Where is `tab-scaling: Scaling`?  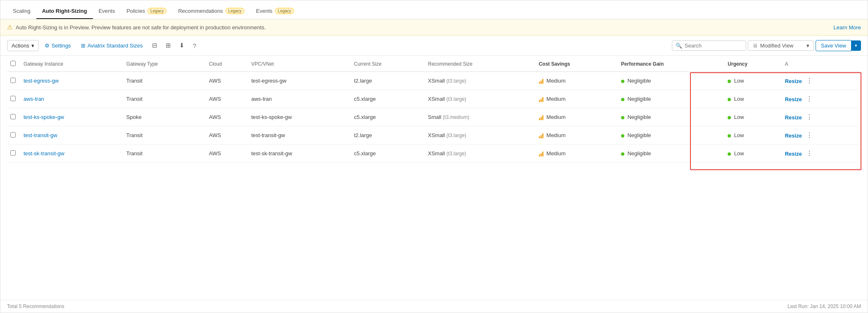 tab-scaling: Scaling is located at coordinates (21, 12).